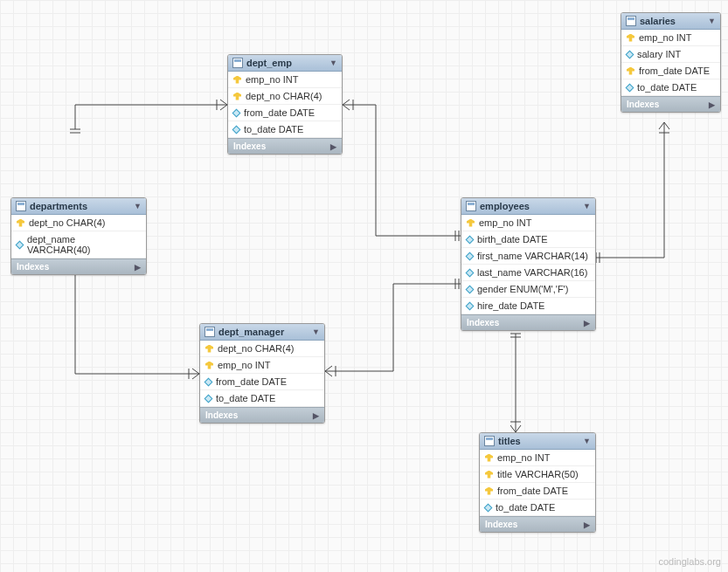  Describe the element at coordinates (659, 54) in the screenshot. I see `column-text: salary INT` at that location.